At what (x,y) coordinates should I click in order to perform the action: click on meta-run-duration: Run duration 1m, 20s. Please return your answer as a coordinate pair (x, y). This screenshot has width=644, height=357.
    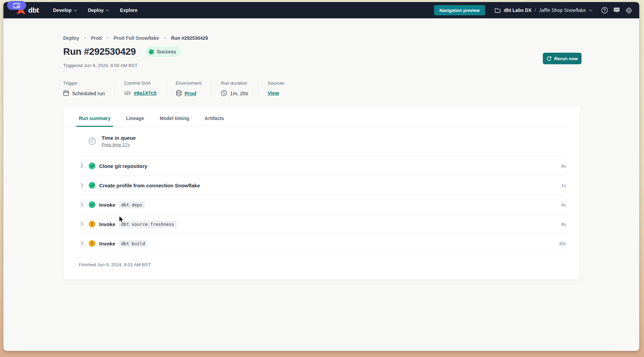
    Looking at the image, I should click on (234, 88).